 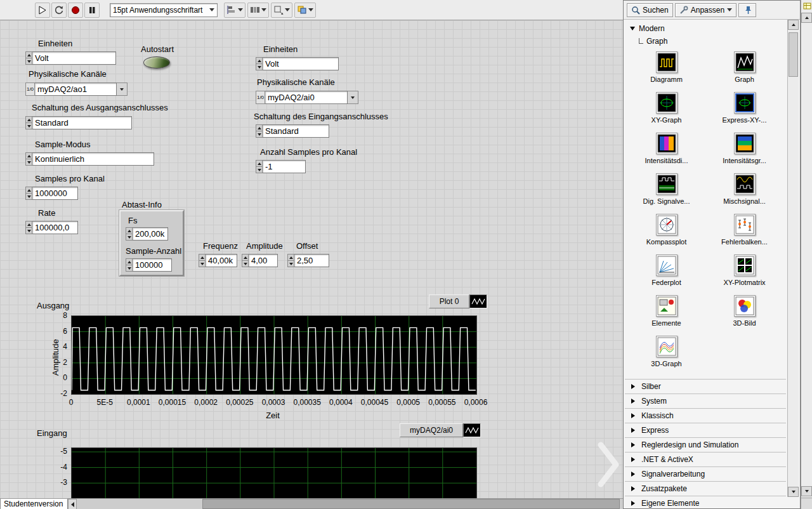 I want to click on scroll-down-button, so click(x=793, y=492).